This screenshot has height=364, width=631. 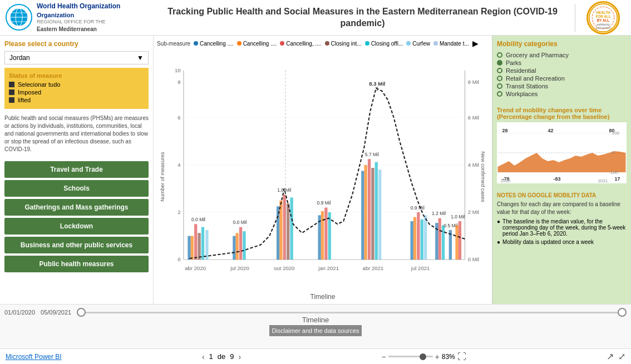 What do you see at coordinates (352, 312) in the screenshot?
I see `slider-track` at bounding box center [352, 312].